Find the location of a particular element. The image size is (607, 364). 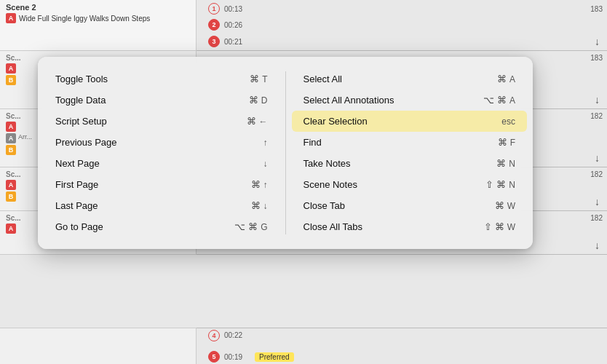

right-num-2: 183 is located at coordinates (597, 58).